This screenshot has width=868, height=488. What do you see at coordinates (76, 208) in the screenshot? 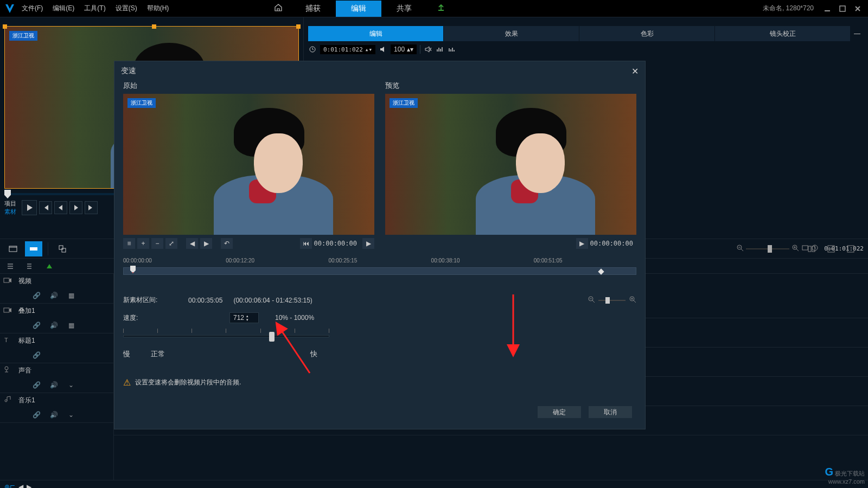
I see `next-frame-button` at bounding box center [76, 208].